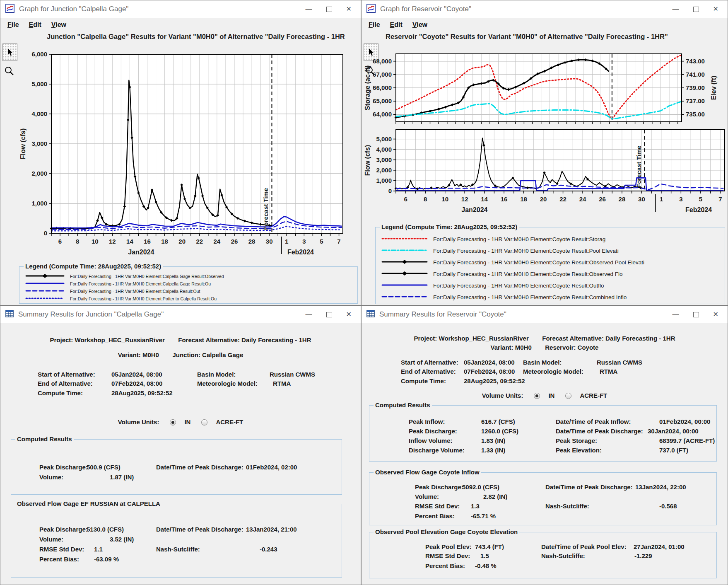 The width and height of the screenshot is (728, 585). What do you see at coordinates (545, 84) in the screenshot?
I see `storage-elevation-chart-coyote: 64,00065,00066,00067,00068,000735.00737.…` at bounding box center [545, 84].